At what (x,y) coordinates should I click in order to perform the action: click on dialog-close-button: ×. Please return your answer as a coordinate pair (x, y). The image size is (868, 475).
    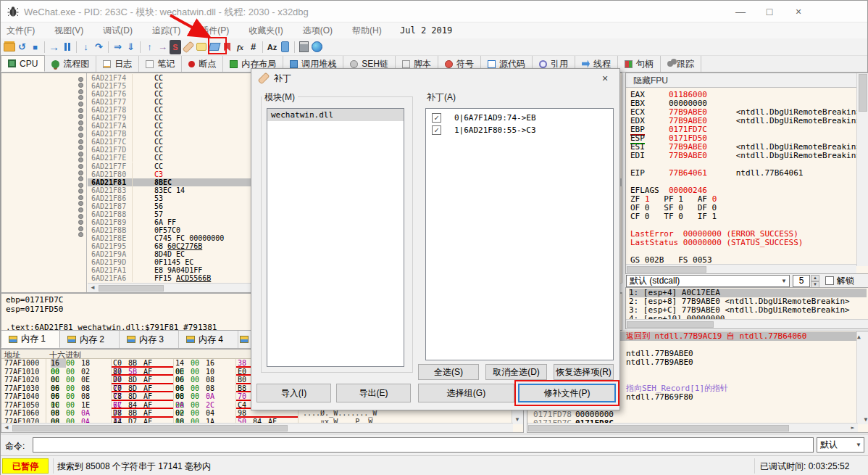
    Looking at the image, I should click on (605, 78).